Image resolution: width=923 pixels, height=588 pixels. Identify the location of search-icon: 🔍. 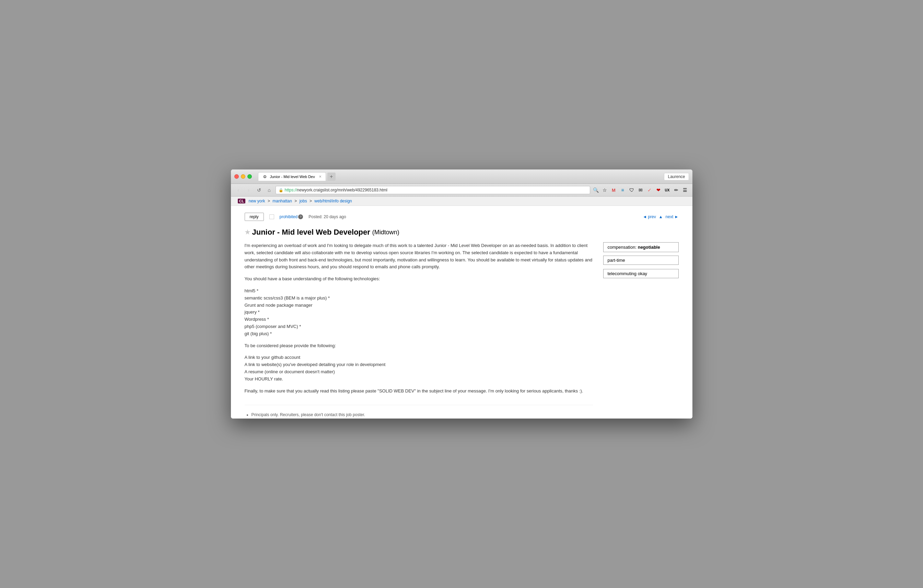
(596, 190).